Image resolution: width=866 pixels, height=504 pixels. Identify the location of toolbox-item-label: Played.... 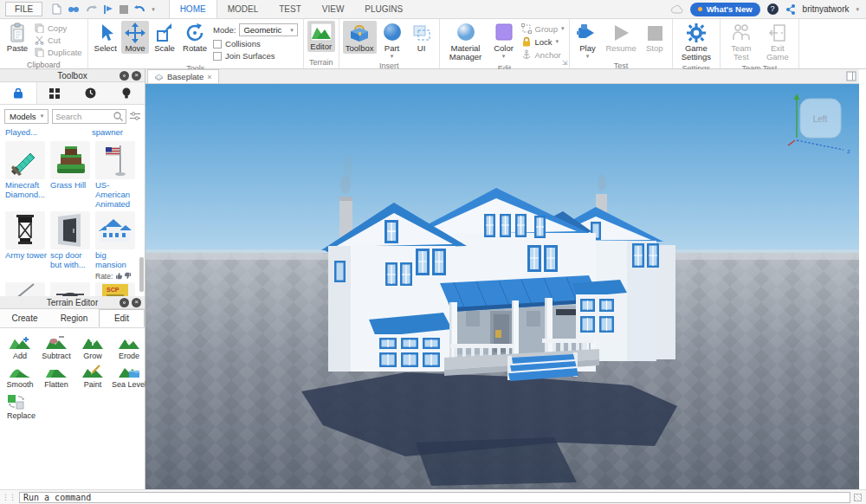
(21, 133).